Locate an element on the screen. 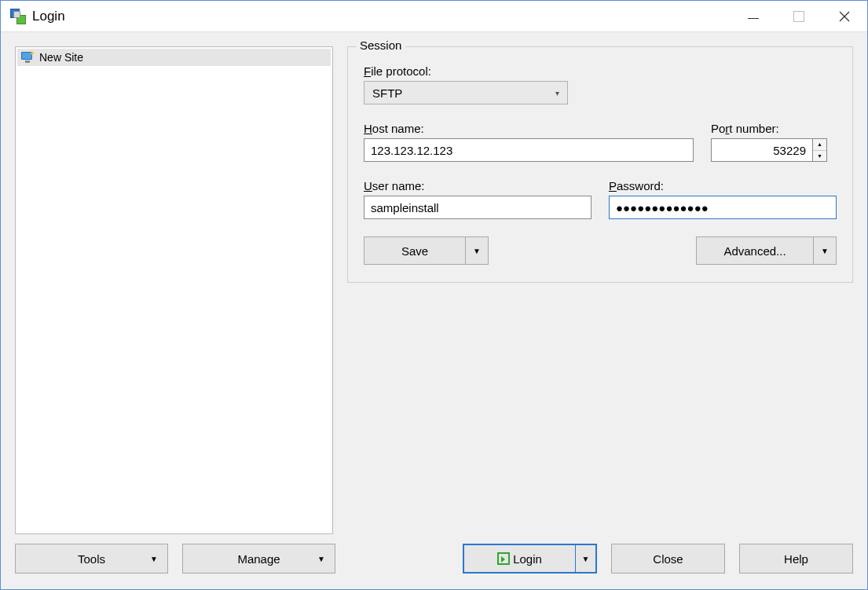  manage-label: Manage is located at coordinates (258, 559).